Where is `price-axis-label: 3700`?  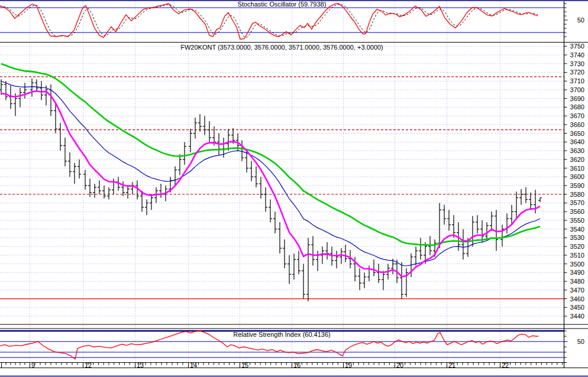
price-axis-label: 3700 is located at coordinates (577, 90).